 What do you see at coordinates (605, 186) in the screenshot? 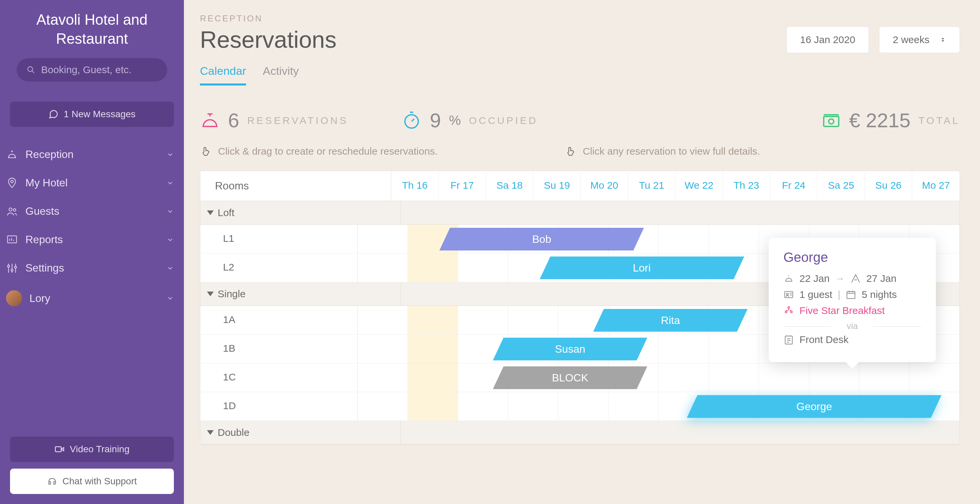
I see `day-header: Mo 20` at bounding box center [605, 186].